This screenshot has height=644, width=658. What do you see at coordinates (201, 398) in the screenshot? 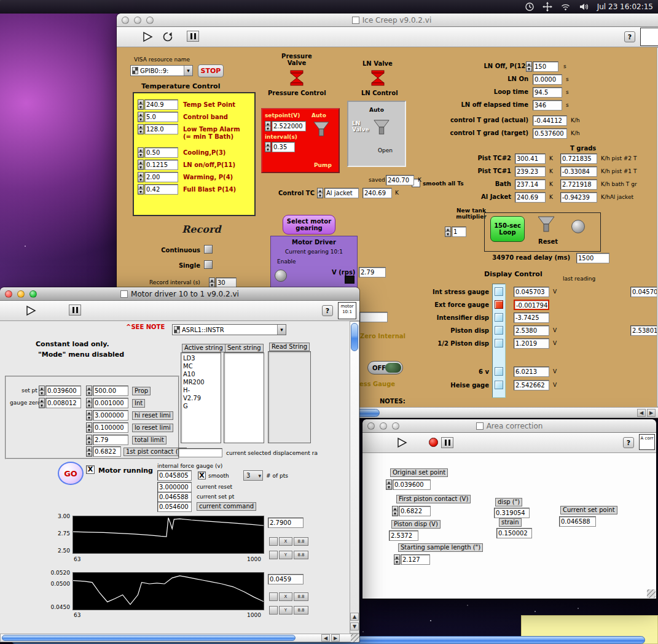
I see `list-item: V2.79` at bounding box center [201, 398].